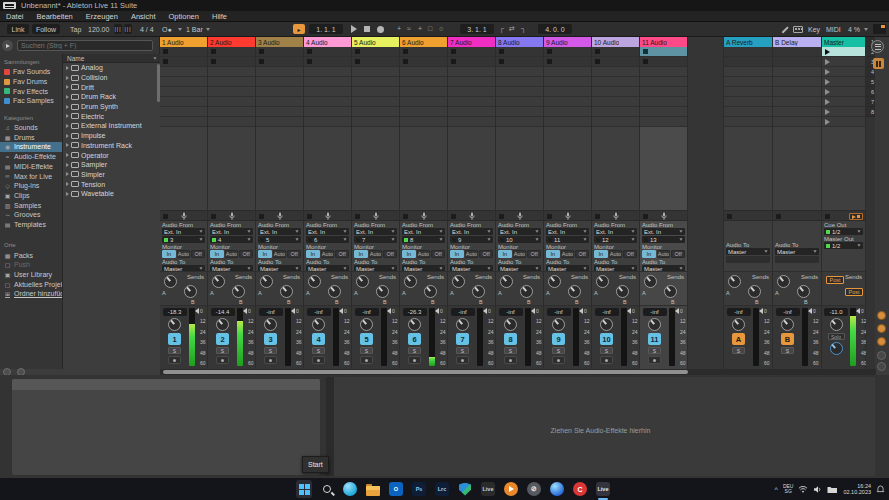  Describe the element at coordinates (866, 30) in the screenshot. I see `cpu-caret` at that location.